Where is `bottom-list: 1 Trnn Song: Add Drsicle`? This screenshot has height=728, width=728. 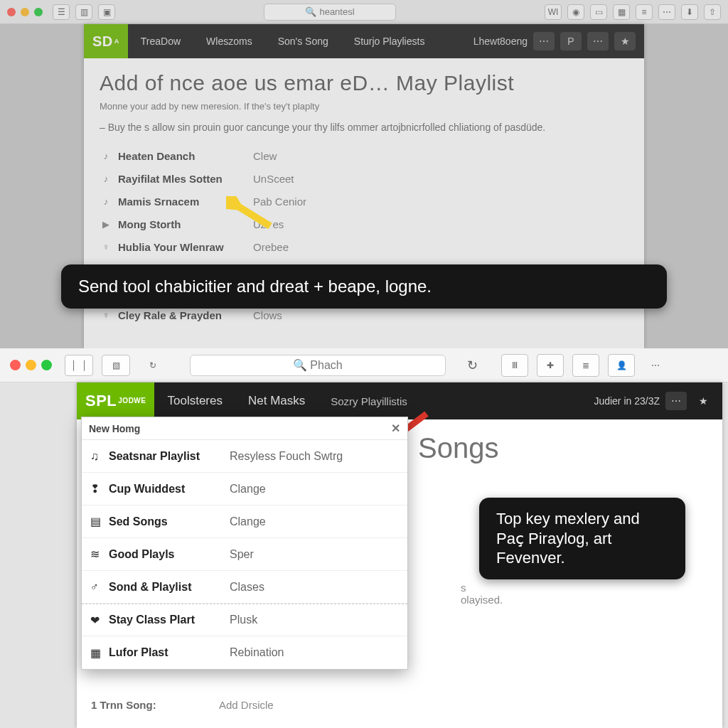 bottom-list: 1 Trnn Song: Add Drsicle is located at coordinates (182, 705).